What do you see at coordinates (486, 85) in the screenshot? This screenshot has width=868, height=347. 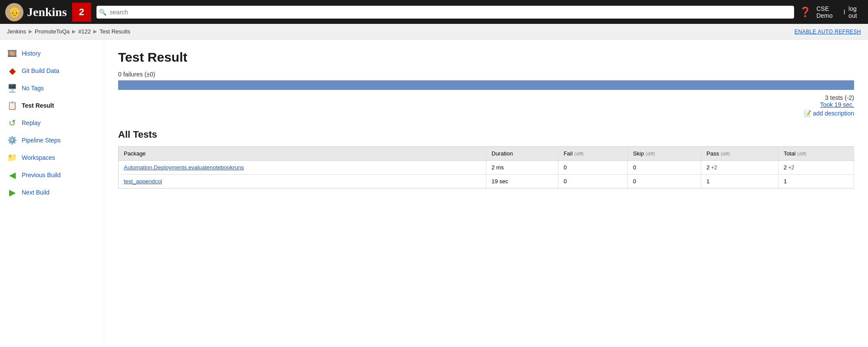 I see `progress-bar` at bounding box center [486, 85].